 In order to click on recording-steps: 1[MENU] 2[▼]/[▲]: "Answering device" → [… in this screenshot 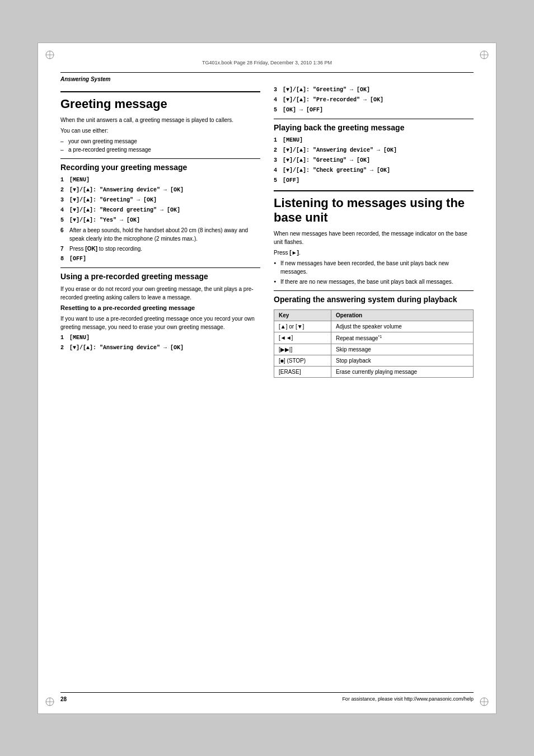, I will do `click(160, 219)`.